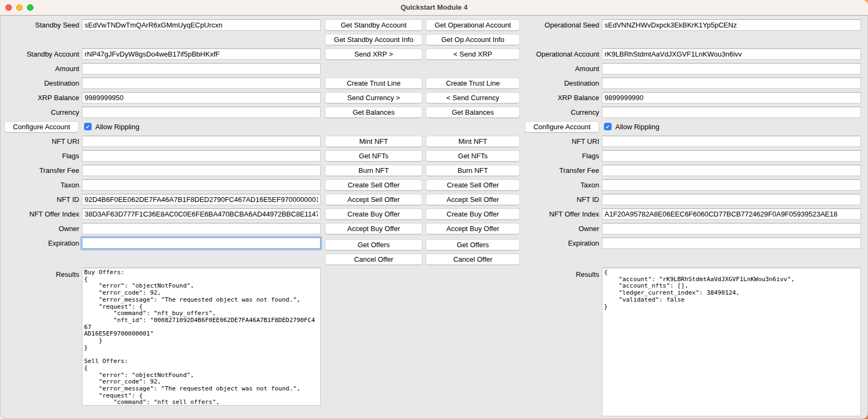  What do you see at coordinates (559, 112) in the screenshot?
I see `operational-currency-label: Currency` at bounding box center [559, 112].